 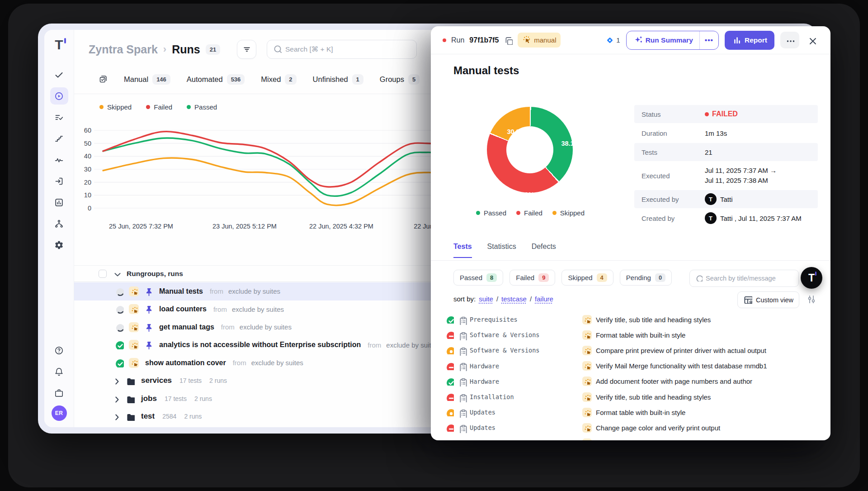 I want to click on run-summary-more-button: •••, so click(x=709, y=40).